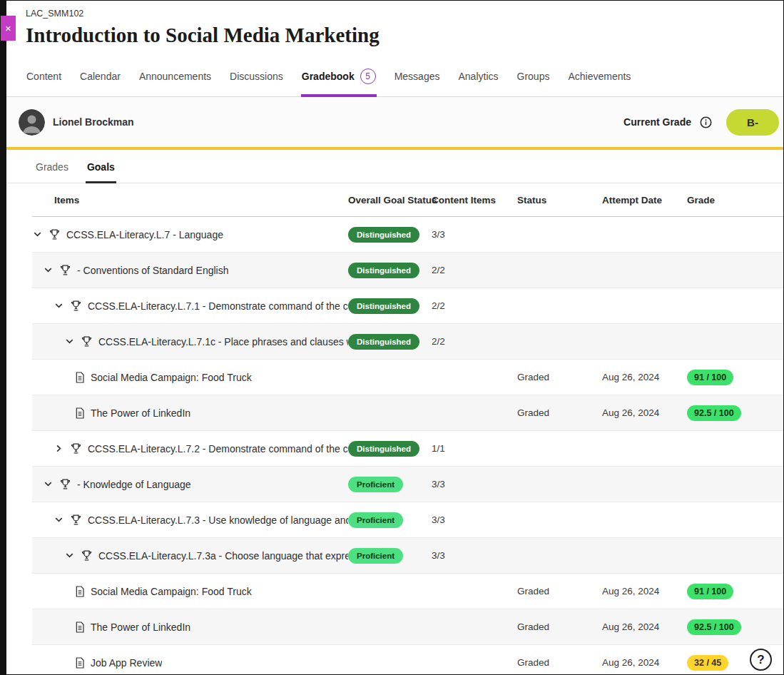  Describe the element at coordinates (760, 660) in the screenshot. I see `question-mark-icon: ?` at that location.